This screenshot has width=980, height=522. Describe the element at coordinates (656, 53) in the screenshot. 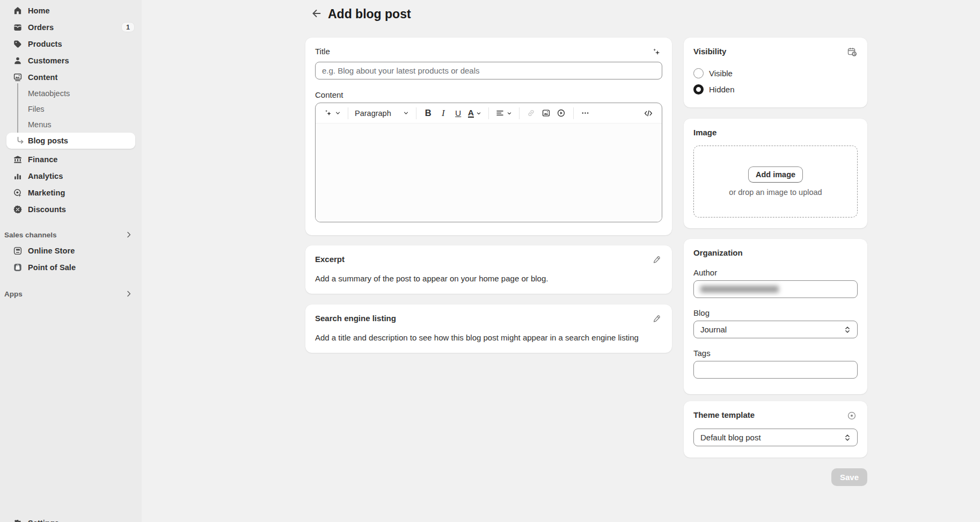

I see `ai-generate-button` at that location.